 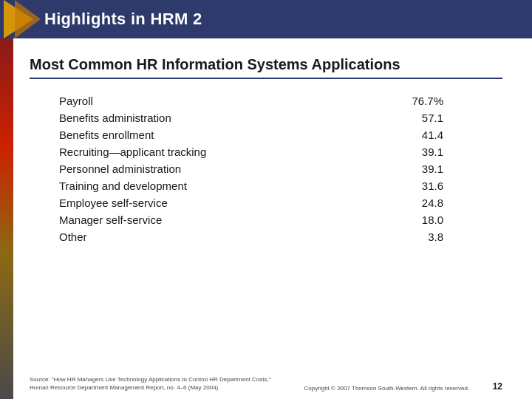 What do you see at coordinates (171, 152) in the screenshot?
I see `row-label: Recruiting—applicant tracking` at bounding box center [171, 152].